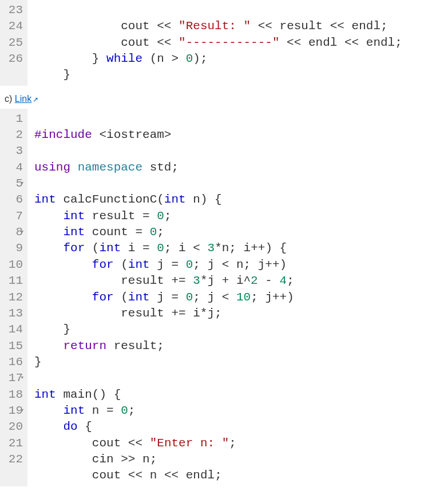  I want to click on line-number: 6, so click(13, 200).